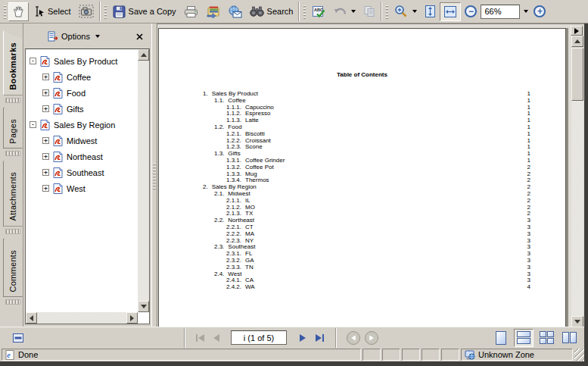  What do you see at coordinates (362, 288) in the screenshot?
I see `toc-entry: 2.4.2.WA 4` at bounding box center [362, 288].